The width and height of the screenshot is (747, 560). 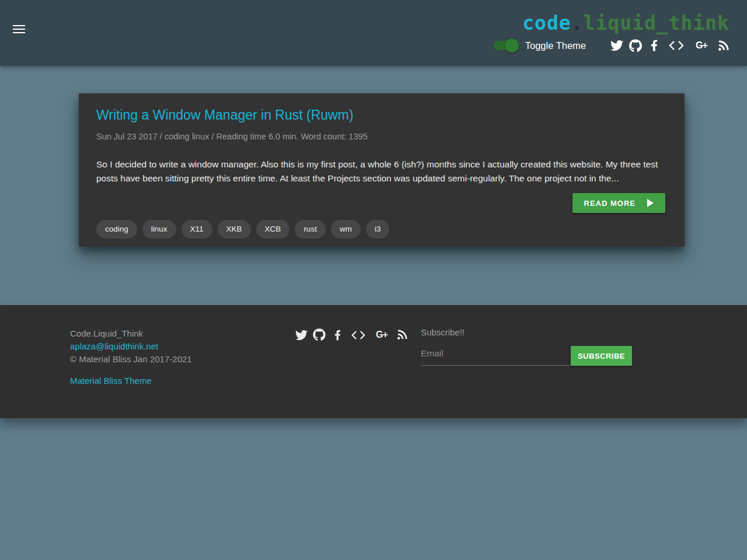 I want to click on read-more-row: READ MORE, so click(x=381, y=203).